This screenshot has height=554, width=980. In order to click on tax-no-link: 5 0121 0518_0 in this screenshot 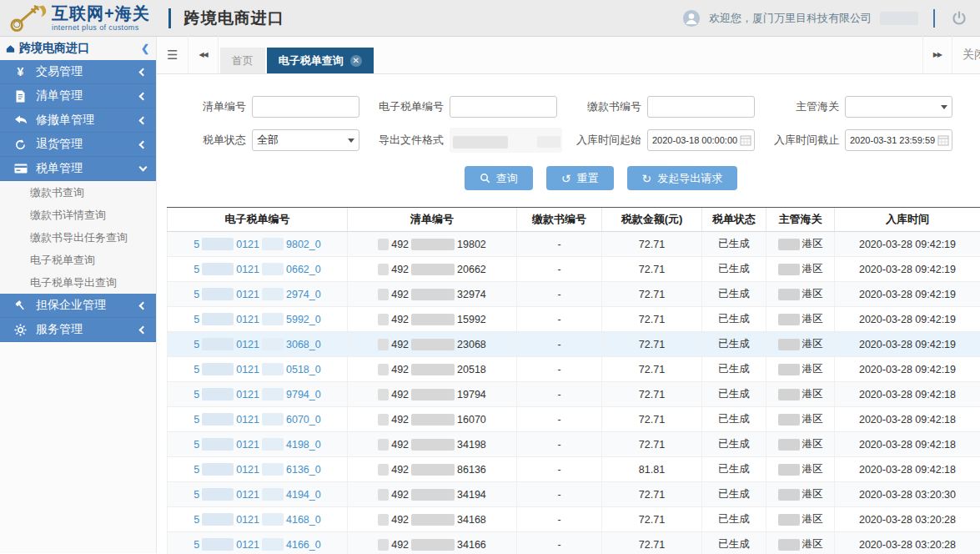, I will do `click(257, 369)`.